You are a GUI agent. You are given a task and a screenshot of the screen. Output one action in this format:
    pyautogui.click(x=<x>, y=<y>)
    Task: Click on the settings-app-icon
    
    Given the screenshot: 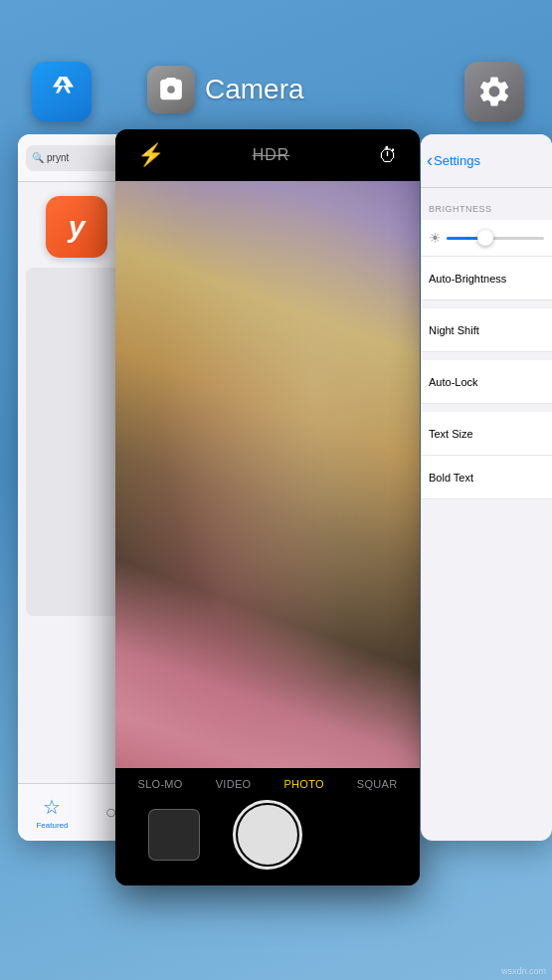 What is the action you would take?
    pyautogui.click(x=494, y=92)
    